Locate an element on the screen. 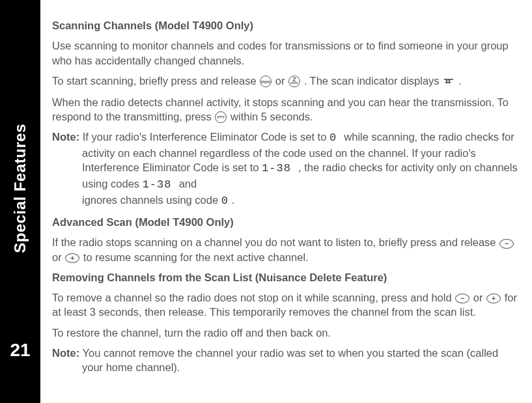 Image resolution: width=532 pixels, height=403 pixels. text-fragment: To start scanning, briefly press and rel… is located at coordinates (156, 81).